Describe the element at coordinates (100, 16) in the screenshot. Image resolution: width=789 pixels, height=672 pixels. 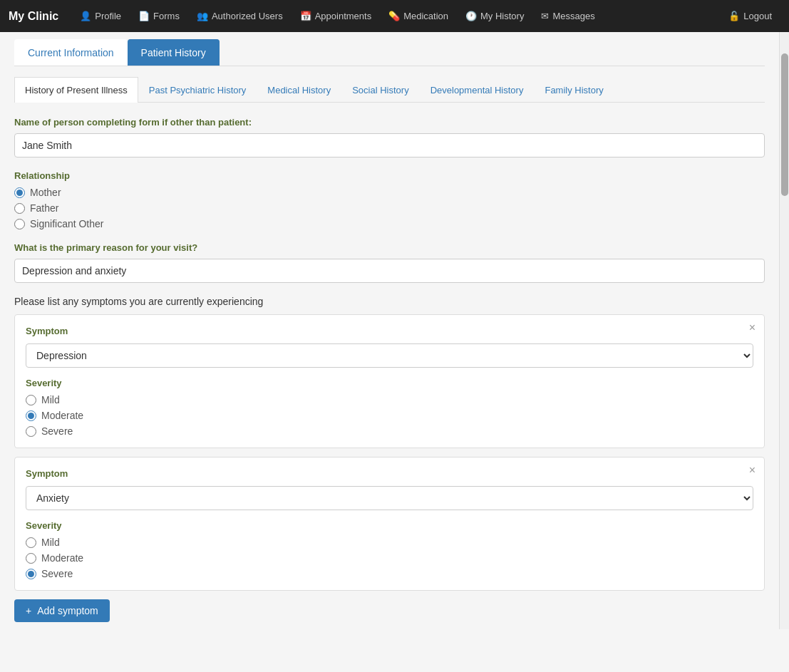
I see `nav-profile: 👤 Profile` at that location.